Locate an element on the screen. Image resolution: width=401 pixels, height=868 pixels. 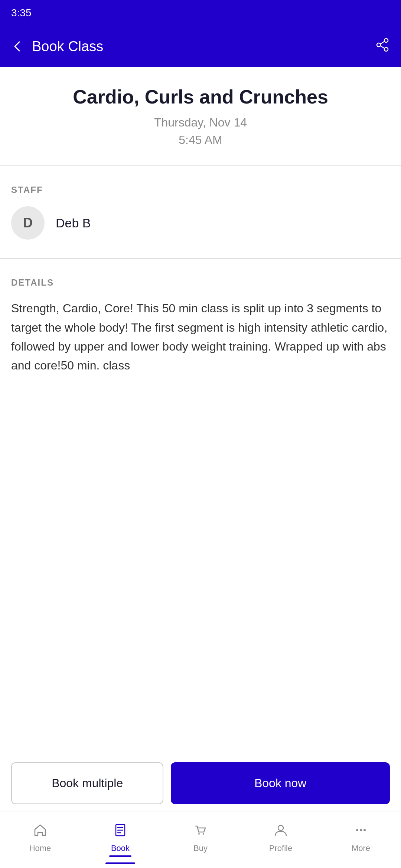
staff-name: Deb B is located at coordinates (74, 223).